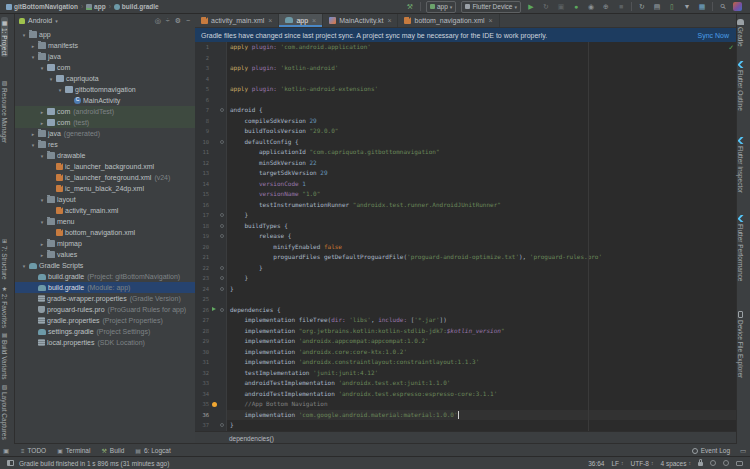 The image size is (750, 469). What do you see at coordinates (158, 21) in the screenshot?
I see `locate-file-button: ◎` at bounding box center [158, 21].